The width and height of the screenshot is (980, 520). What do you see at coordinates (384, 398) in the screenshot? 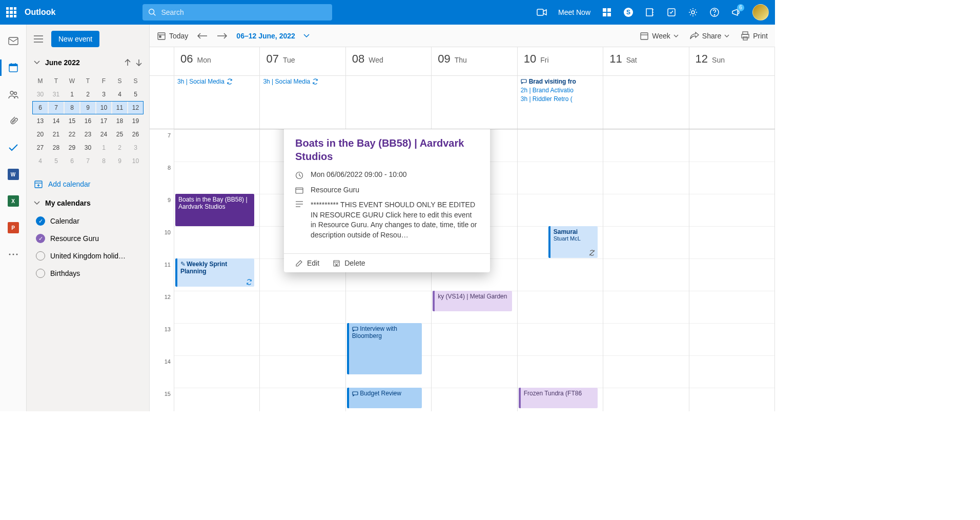
I see `event-budget: Budget Review` at bounding box center [384, 398].